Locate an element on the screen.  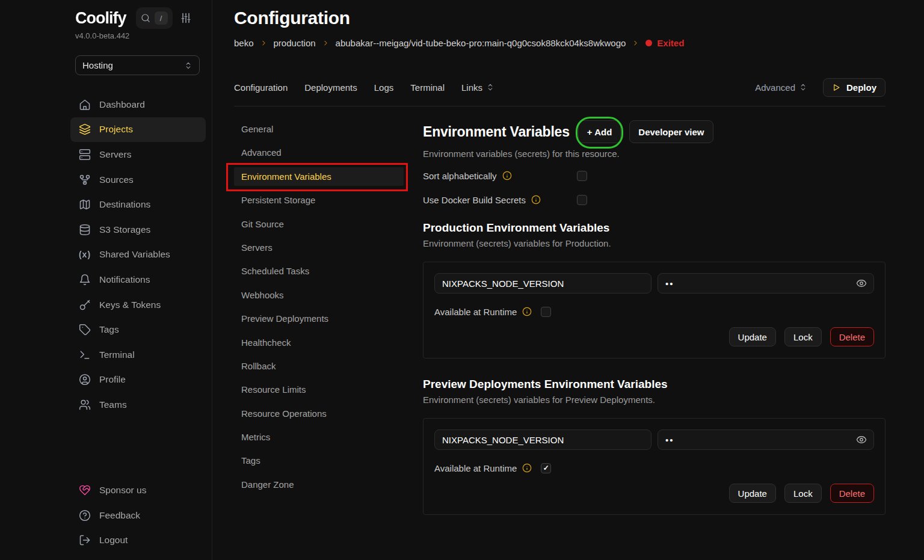
tabs-divider is located at coordinates (559, 106).